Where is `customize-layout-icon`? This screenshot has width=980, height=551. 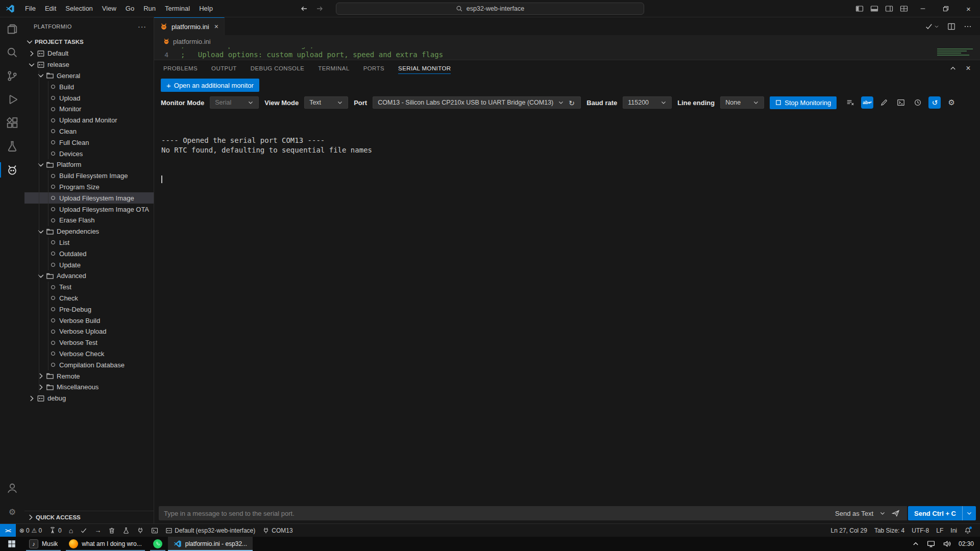
customize-layout-icon is located at coordinates (903, 9).